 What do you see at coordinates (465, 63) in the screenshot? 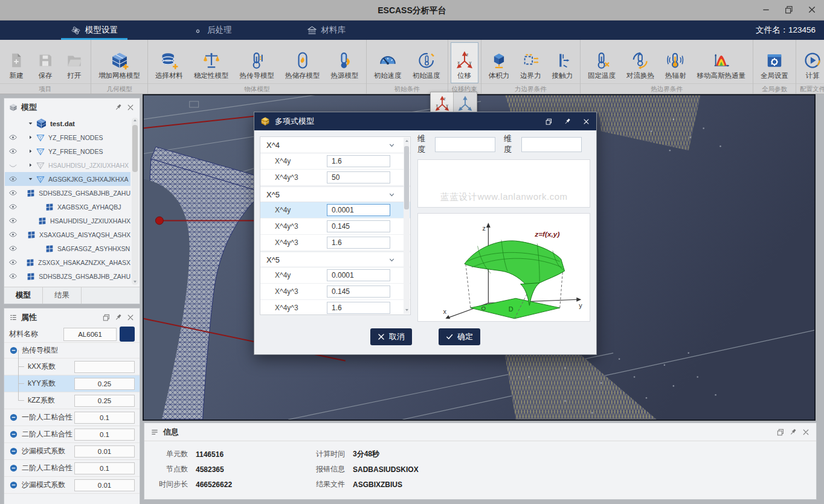
I see `toolbar-button-displacement: zxy位移` at bounding box center [465, 63].